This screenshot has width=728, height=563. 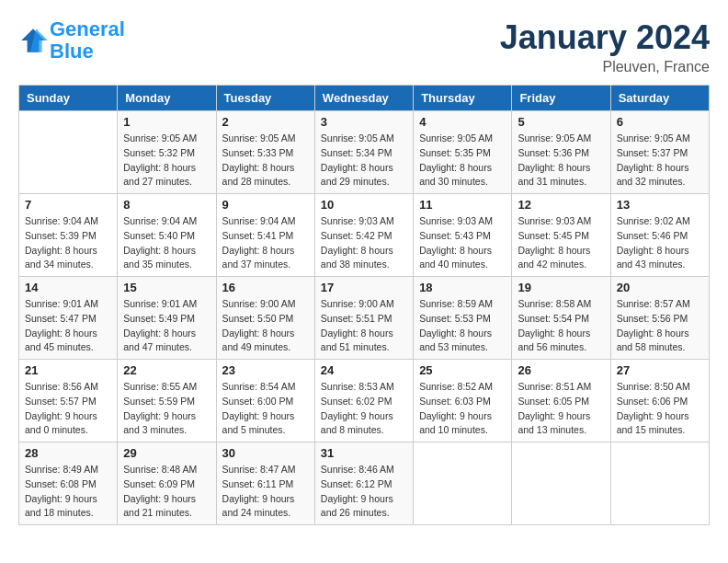 What do you see at coordinates (265, 484) in the screenshot?
I see `calendar-cell: 30Sunrise: 8:47 AMSunset: 6:11 PMDayligh…` at bounding box center [265, 484].